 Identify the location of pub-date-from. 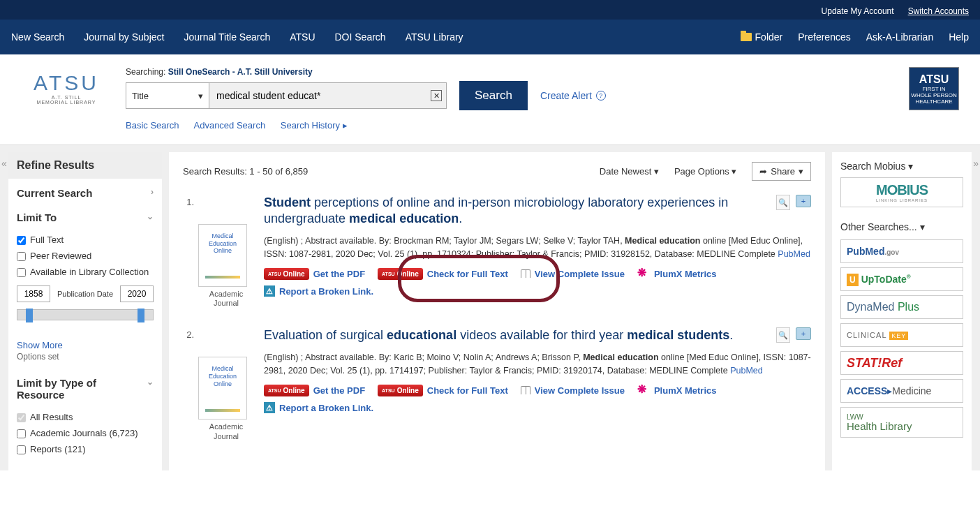
(34, 294).